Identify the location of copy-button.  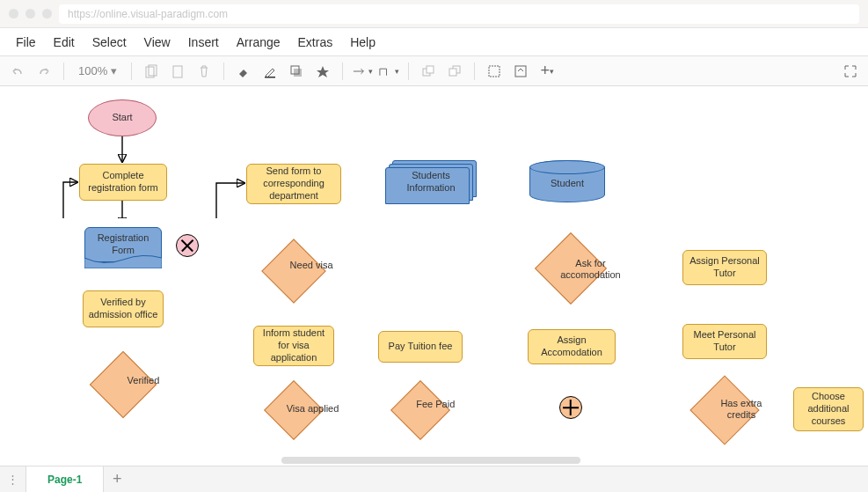
(151, 71).